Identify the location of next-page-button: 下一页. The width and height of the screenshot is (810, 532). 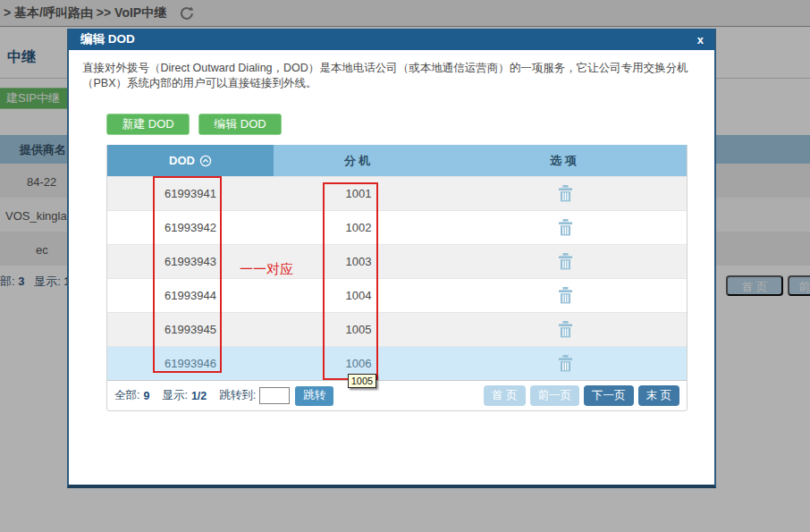
(609, 395).